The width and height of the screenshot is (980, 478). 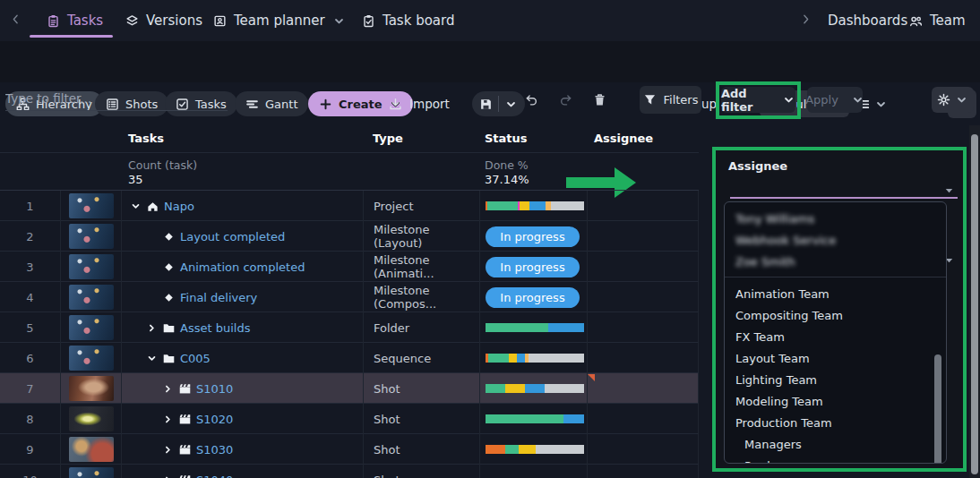 What do you see at coordinates (349, 471) in the screenshot?
I see `table-row: 10S1040Shot` at bounding box center [349, 471].